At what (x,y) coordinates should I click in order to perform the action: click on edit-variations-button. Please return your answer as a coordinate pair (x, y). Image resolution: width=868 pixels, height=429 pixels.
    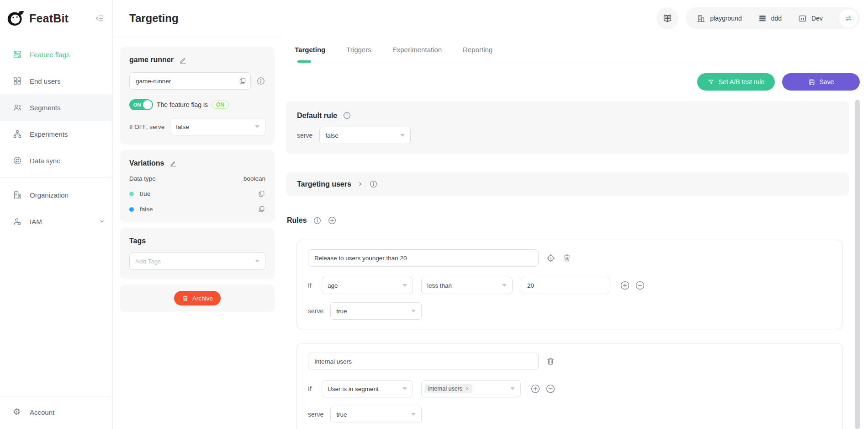
    Looking at the image, I should click on (173, 163).